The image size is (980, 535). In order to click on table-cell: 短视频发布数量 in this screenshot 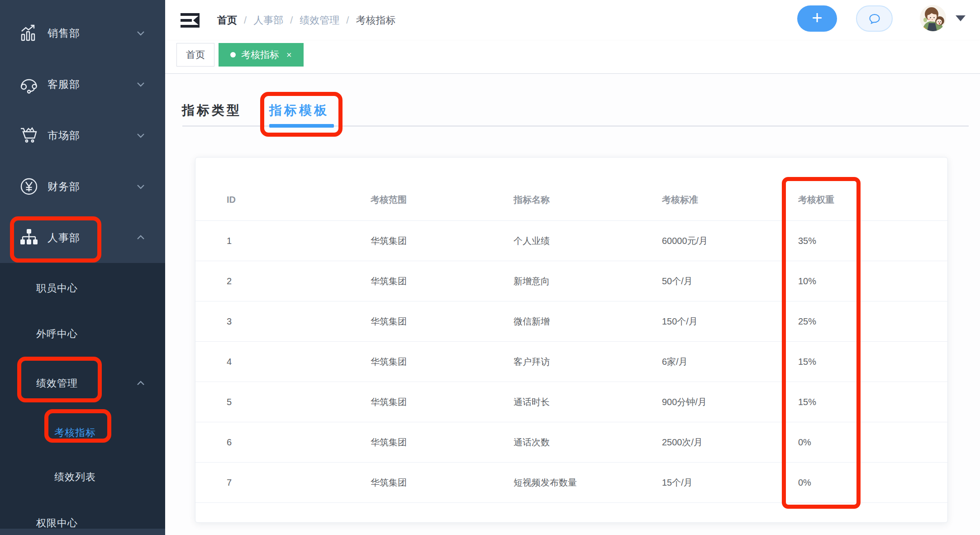, I will do `click(557, 482)`.